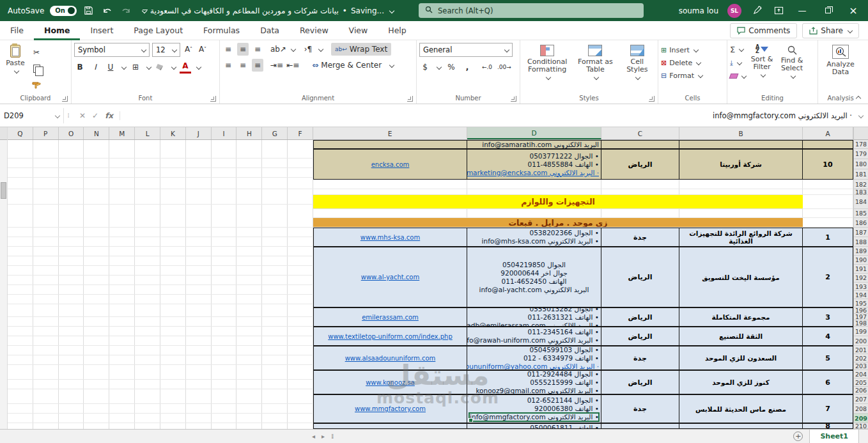 The image size is (868, 443). Describe the element at coordinates (534, 173) in the screenshot. I see `detail-line: · البريد الالكتروني marketing@encksa.com` at that location.